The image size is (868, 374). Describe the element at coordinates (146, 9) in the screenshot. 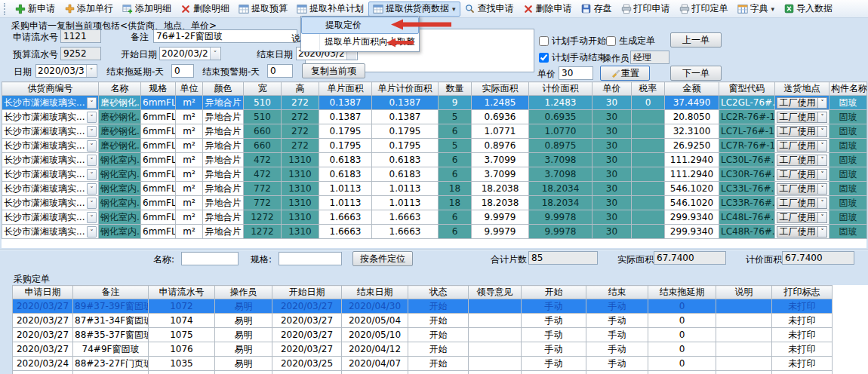

I see `add-detail-button: 添加明细` at that location.